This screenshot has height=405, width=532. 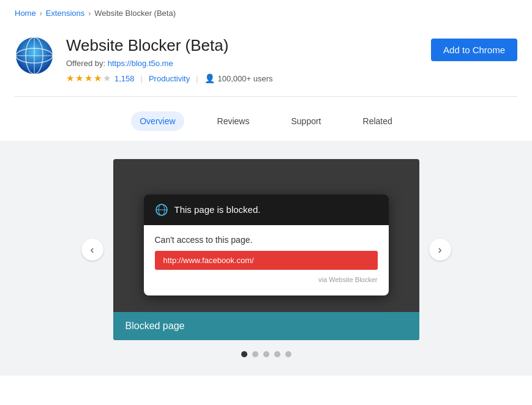 What do you see at coordinates (239, 78) in the screenshot?
I see `users-info: 👤 100,000+ users` at bounding box center [239, 78].